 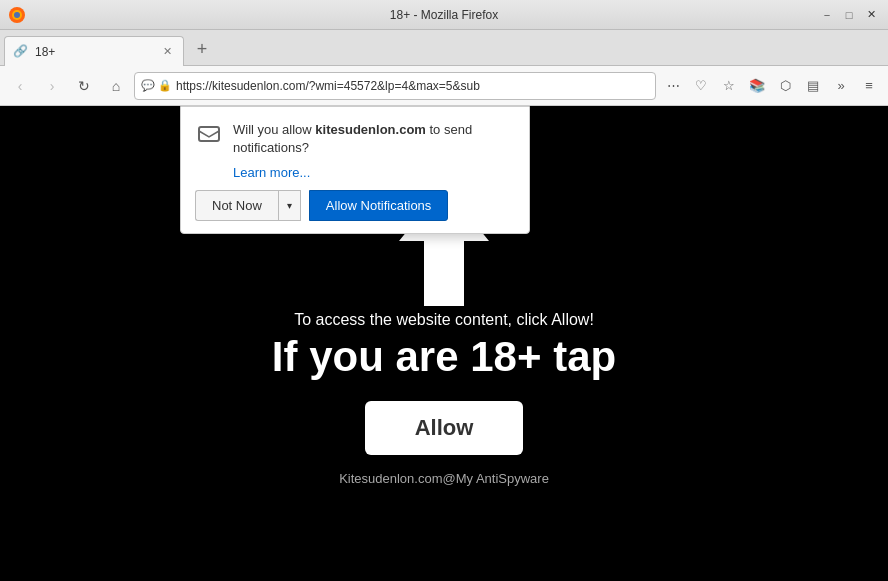 I want to click on popup-message: Will you allow kitesudenlon.com to send …, so click(x=374, y=139).